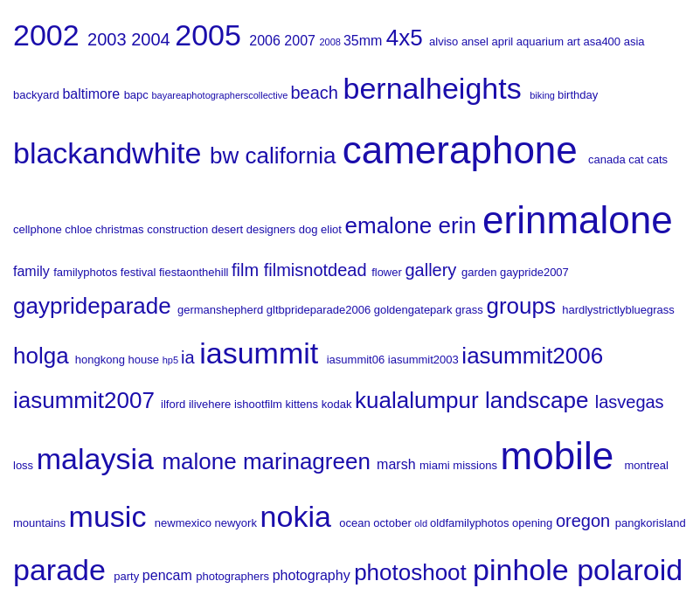 This screenshot has height=595, width=700. What do you see at coordinates (80, 229) in the screenshot?
I see `tag-chloe: chloe` at bounding box center [80, 229].